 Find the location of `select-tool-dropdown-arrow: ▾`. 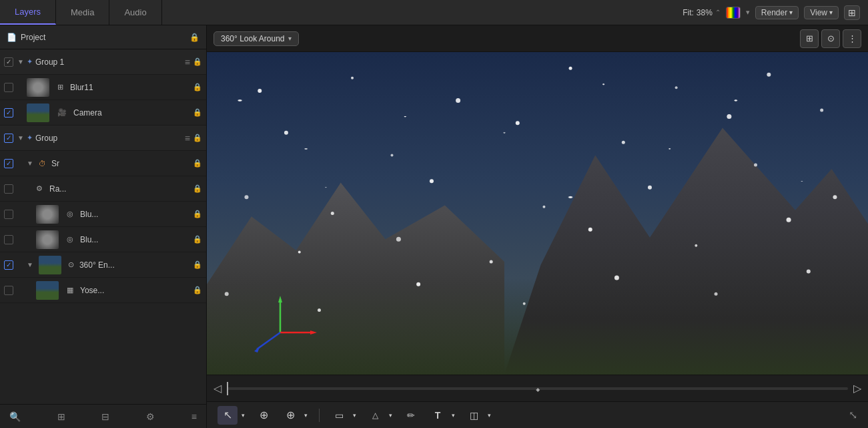

select-tool-dropdown-arrow: ▾ is located at coordinates (243, 415).